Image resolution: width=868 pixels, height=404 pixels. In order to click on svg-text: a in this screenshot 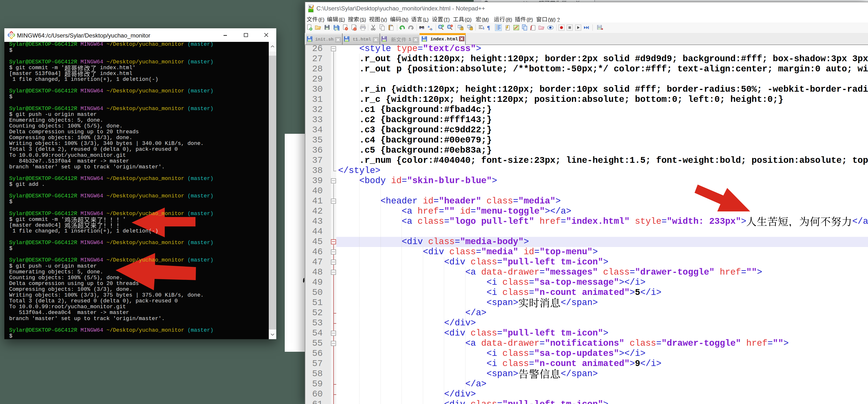, I will do `click(429, 26)`.